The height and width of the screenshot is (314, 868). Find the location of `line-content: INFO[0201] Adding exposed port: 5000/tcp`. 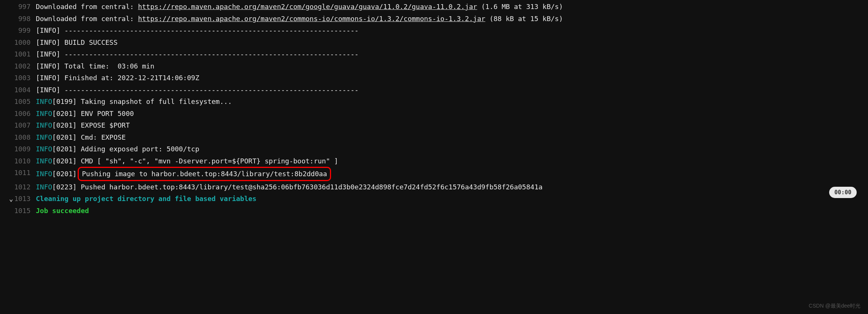

line-content: INFO[0201] Adding exposed port: 5000/tcp is located at coordinates (452, 149).